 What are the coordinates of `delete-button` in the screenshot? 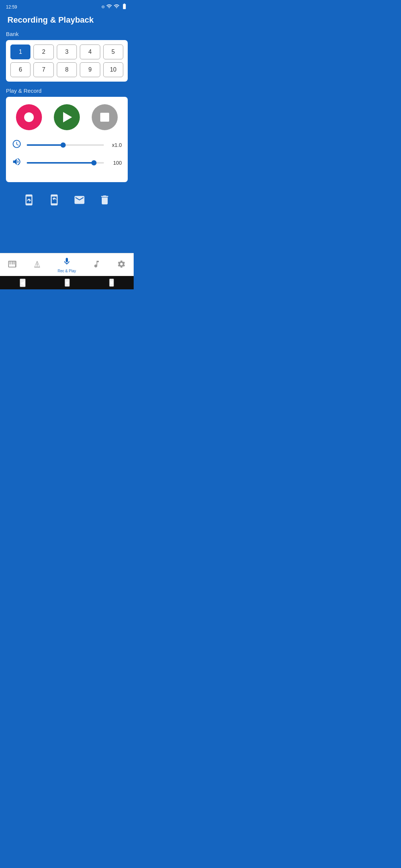 It's located at (105, 200).